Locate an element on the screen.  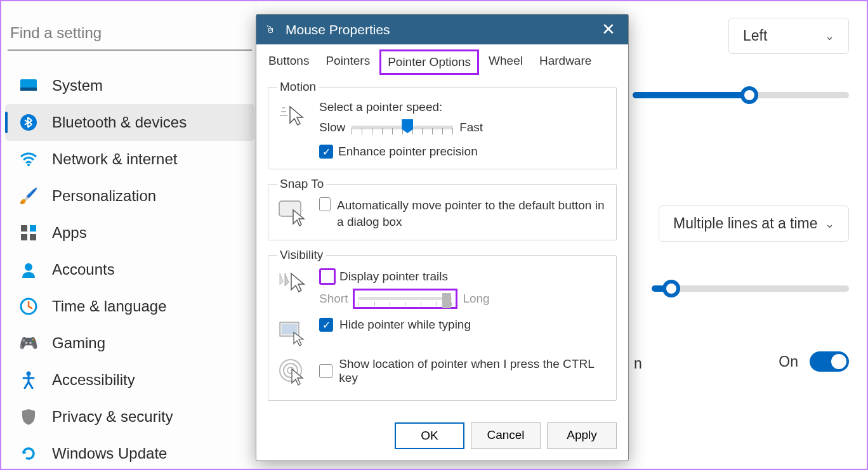
display-trails-checkbox is located at coordinates (327, 277).